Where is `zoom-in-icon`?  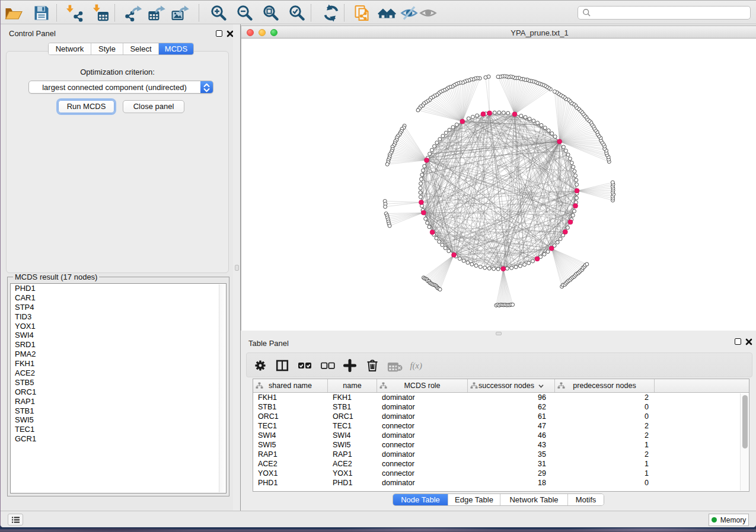
zoom-in-icon is located at coordinates (219, 13).